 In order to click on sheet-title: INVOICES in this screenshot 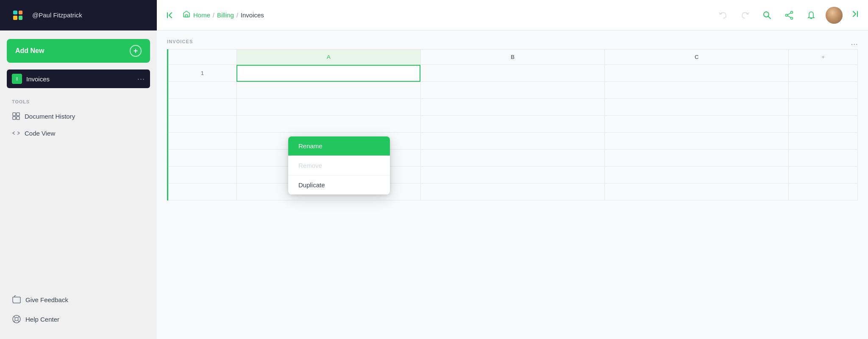, I will do `click(512, 42)`.